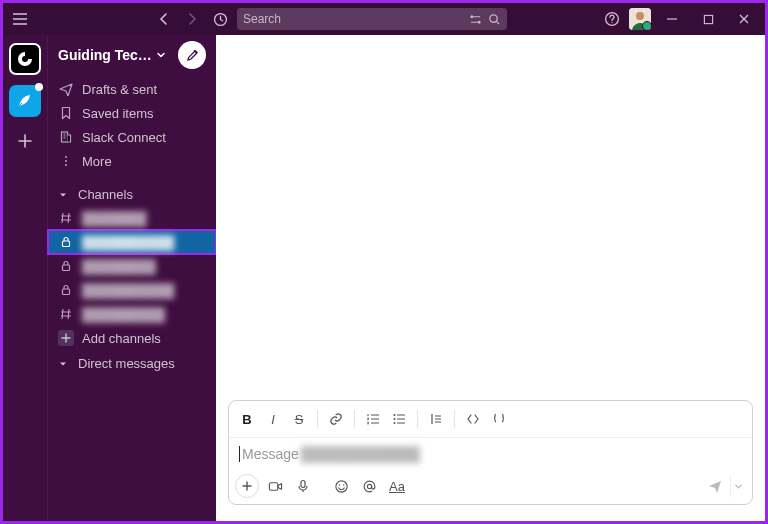  Describe the element at coordinates (612, 19) in the screenshot. I see `help-button` at that location.